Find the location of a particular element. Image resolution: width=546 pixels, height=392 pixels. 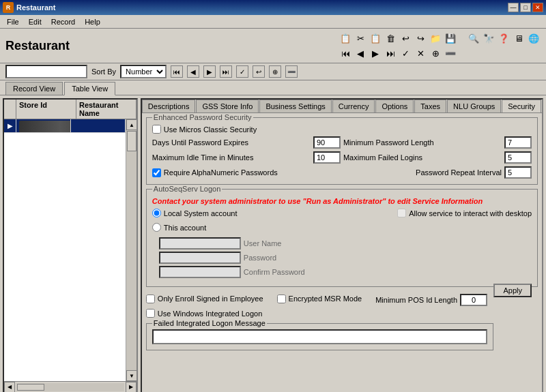

username-row: User Name is located at coordinates (272, 243).